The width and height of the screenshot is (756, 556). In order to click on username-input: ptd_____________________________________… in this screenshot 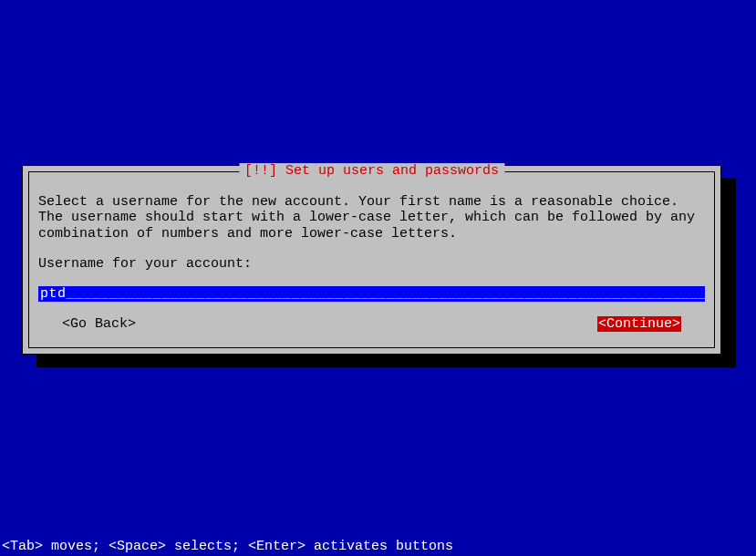, I will do `click(372, 293)`.